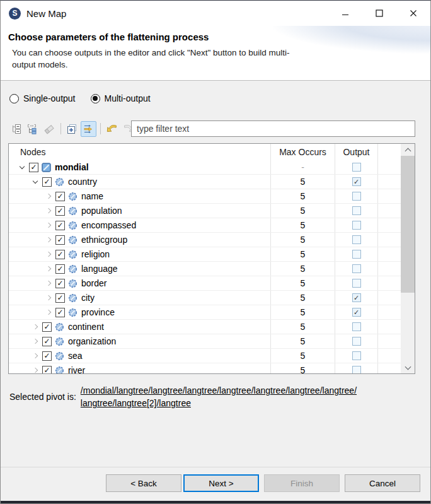  What do you see at coordinates (221, 59) in the screenshot?
I see `page-description: You can choose outputs in the editor and…` at bounding box center [221, 59].